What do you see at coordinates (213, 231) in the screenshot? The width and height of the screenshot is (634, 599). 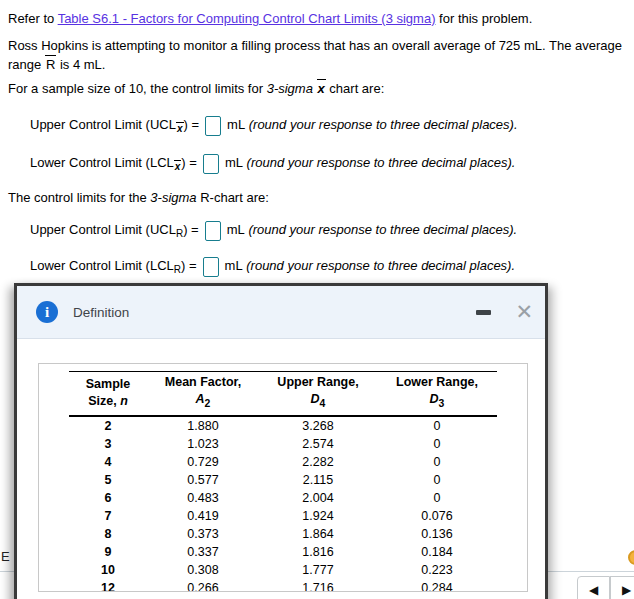 I see `ucl-r-input` at bounding box center [213, 231].